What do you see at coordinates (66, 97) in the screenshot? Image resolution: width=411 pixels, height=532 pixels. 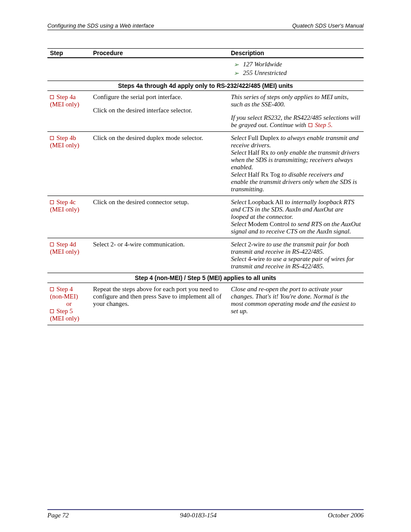 I see `step-label: Step 4a` at bounding box center [66, 97].